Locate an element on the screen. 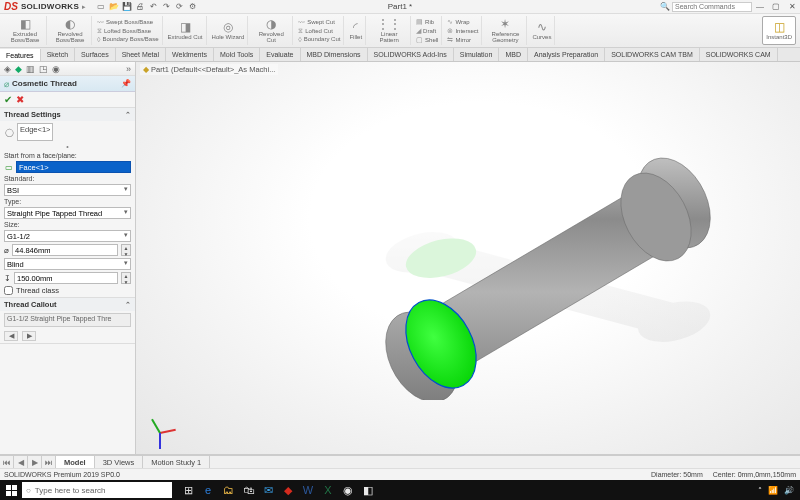 This screenshot has height=500, width=800. cmd-swept-lofted-boundary-cut: 〰Swept Cut ⧖Lofted Cut ◊Boundary Cut is located at coordinates (320, 30).